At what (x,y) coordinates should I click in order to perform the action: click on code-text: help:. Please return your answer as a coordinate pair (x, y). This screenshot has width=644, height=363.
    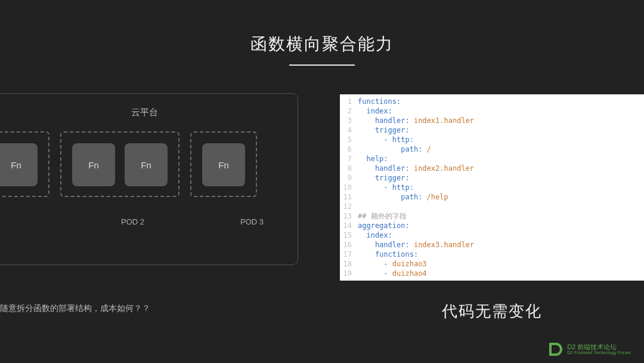
    Looking at the image, I should click on (373, 159).